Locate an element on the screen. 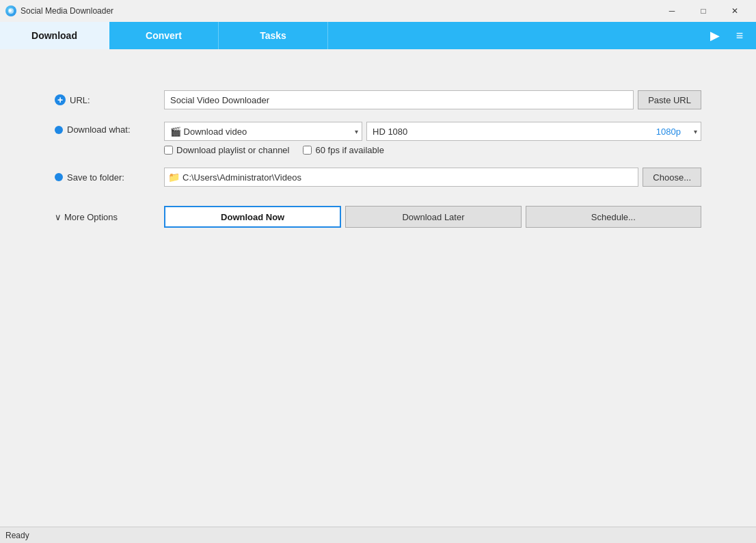  download-type-wrapper: 🎬 Download video 🔊 Download audio 💬 Down… is located at coordinates (263, 131).